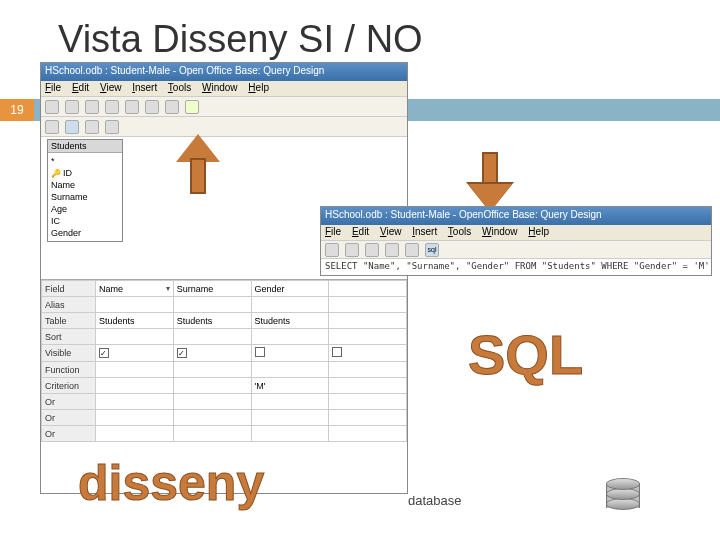  Describe the element at coordinates (17, 110) in the screenshot. I see `page-number: 19` at that location.